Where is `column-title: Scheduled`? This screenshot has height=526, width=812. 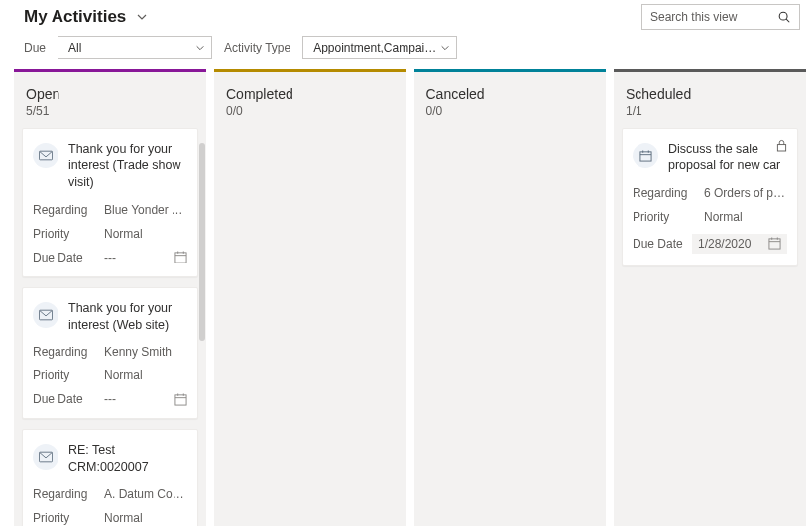
column-title: Scheduled is located at coordinates (711, 94).